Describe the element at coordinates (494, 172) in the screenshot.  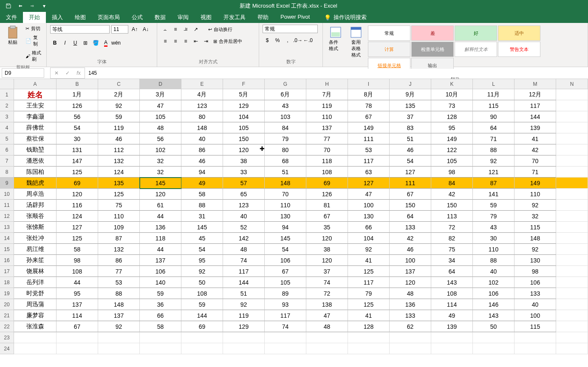
I see `cell: 121` at that location.